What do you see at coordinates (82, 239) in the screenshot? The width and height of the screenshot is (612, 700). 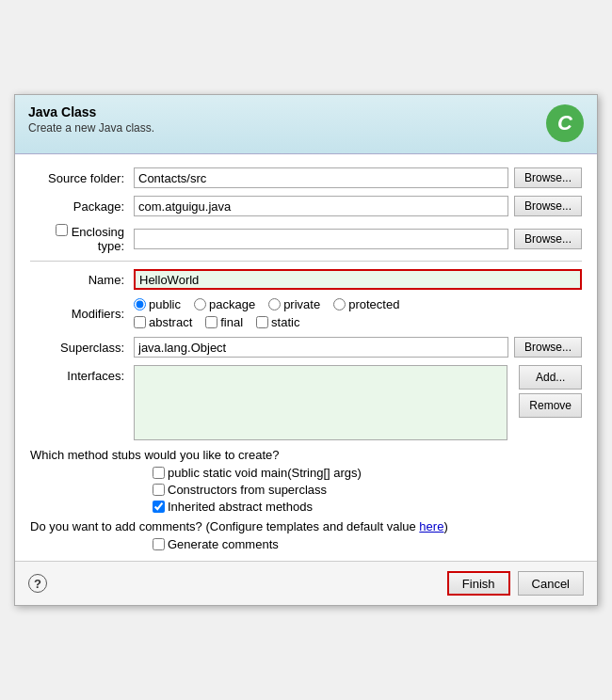 I see `enclosing-type-label: Enclosing type:` at bounding box center [82, 239].